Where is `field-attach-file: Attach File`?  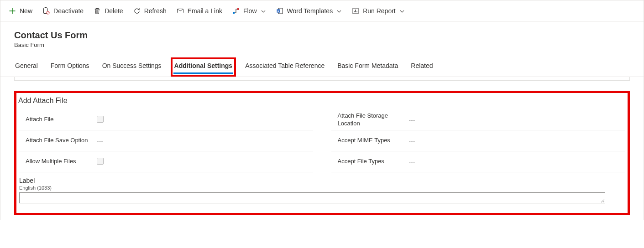
field-attach-file: Attach File is located at coordinates (166, 120).